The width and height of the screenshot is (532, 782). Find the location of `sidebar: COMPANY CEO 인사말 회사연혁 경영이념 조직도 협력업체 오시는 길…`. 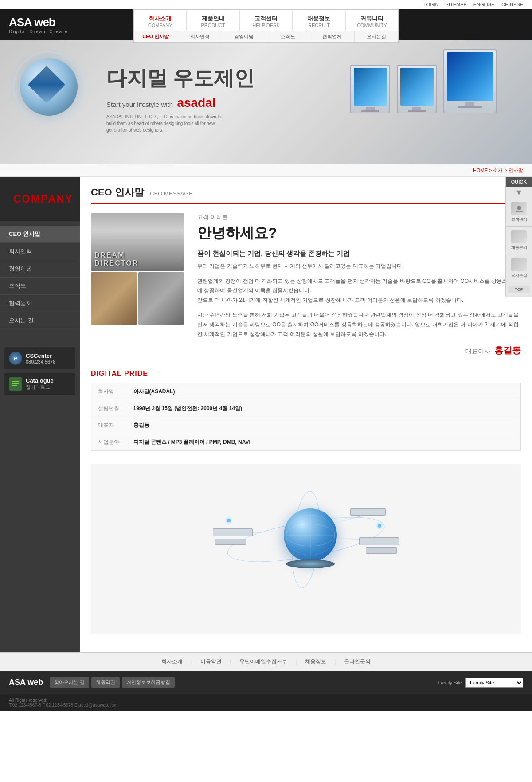

sidebar: COMPANY CEO 인사말 회사연혁 경영이념 조직도 협력업체 오시는 길… is located at coordinates (40, 414).